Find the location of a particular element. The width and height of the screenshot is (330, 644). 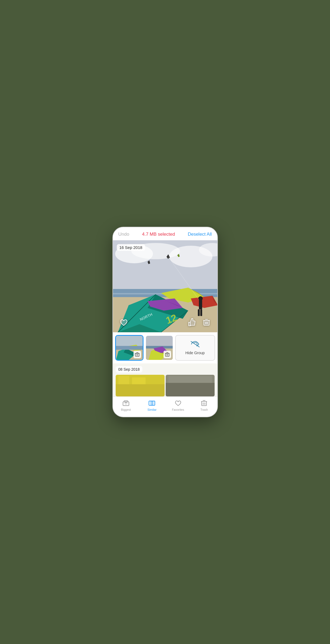

next-section: 08 Sep 2018 is located at coordinates (165, 380).